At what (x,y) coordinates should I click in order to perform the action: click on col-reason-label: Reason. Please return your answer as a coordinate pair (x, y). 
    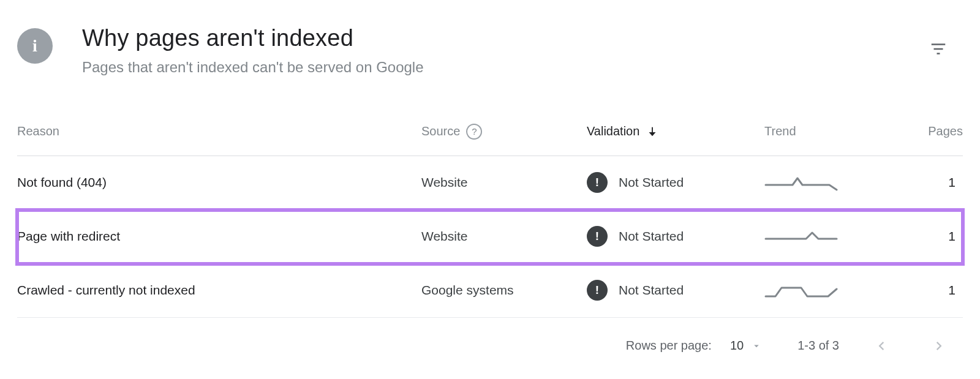
    Looking at the image, I should click on (38, 131).